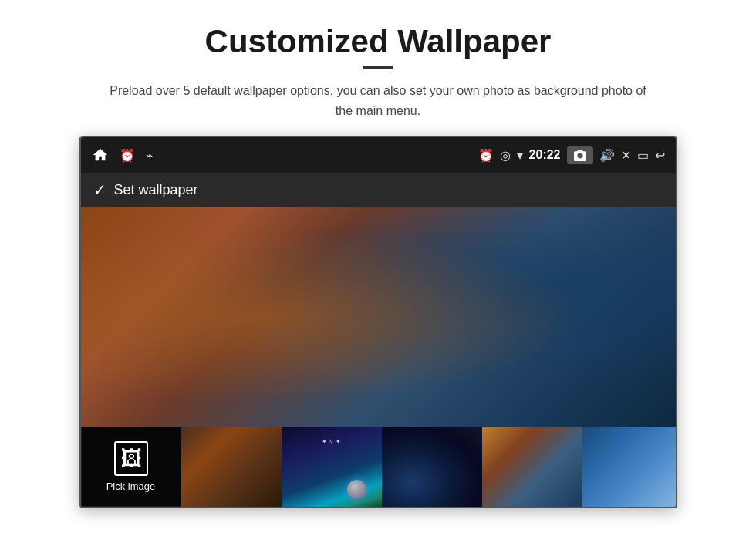  What do you see at coordinates (520, 156) in the screenshot?
I see `wifi-icon: ▾` at bounding box center [520, 156].